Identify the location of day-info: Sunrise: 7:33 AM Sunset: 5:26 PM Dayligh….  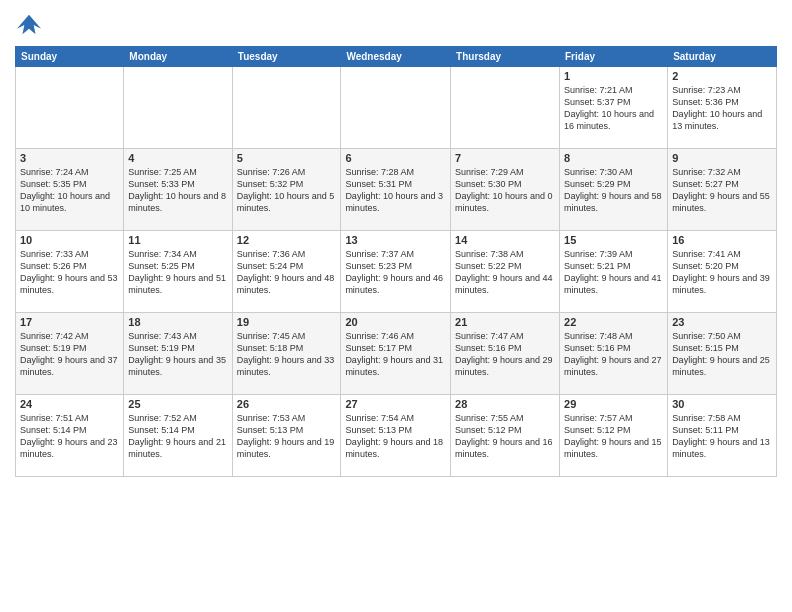
(70, 272).